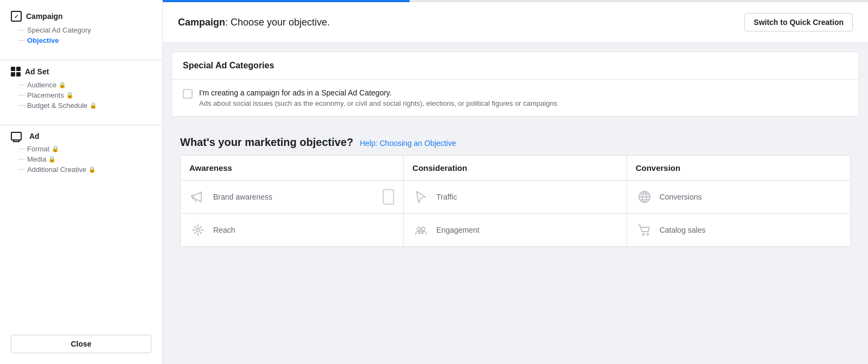 The width and height of the screenshot is (868, 364). What do you see at coordinates (46, 95) in the screenshot?
I see `sidebar-item-label: Placements` at bounding box center [46, 95].